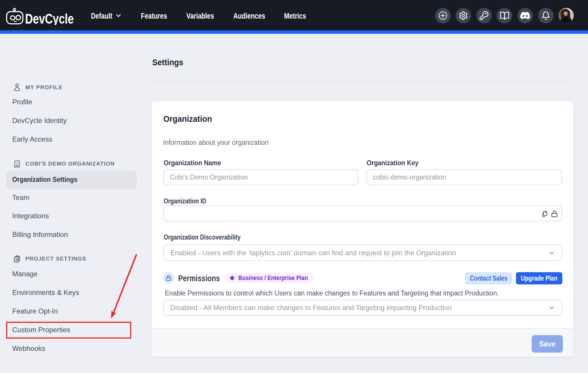  What do you see at coordinates (50, 18) in the screenshot?
I see `svg-text: DevCycle` at bounding box center [50, 18].